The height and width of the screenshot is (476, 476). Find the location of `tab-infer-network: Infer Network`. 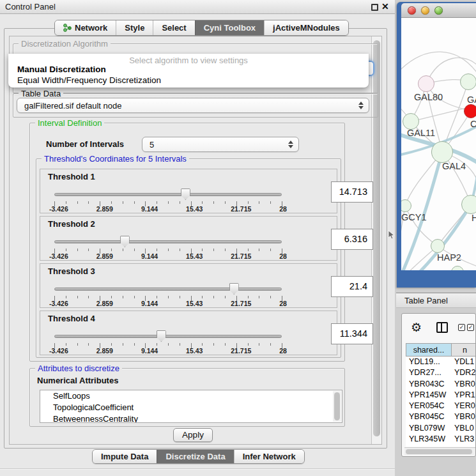

tab-infer-network: Infer Network is located at coordinates (269, 456).